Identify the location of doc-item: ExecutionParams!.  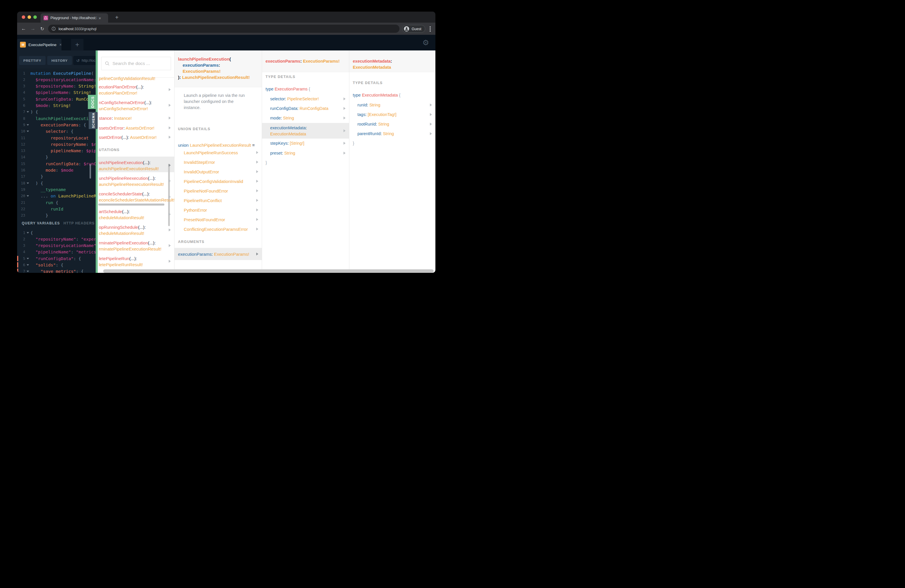
(202, 72).